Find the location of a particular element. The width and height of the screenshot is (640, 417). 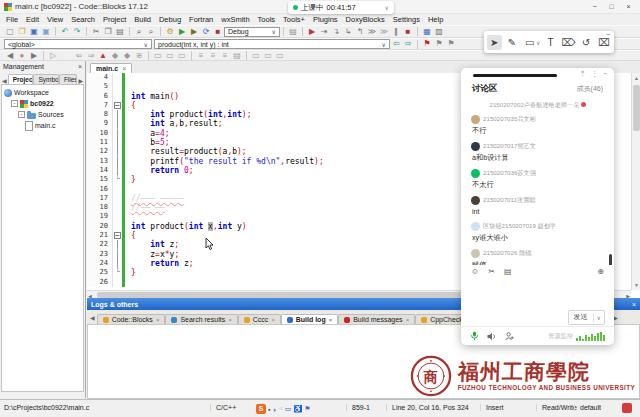

tree-item-bc0922: -bc0922 is located at coordinates (42, 104).